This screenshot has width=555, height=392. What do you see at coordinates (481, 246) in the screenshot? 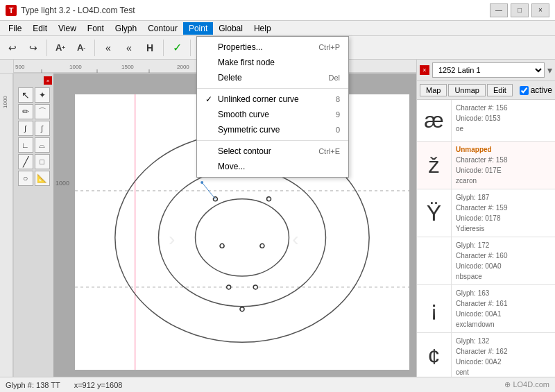
I see `glyph-num: Glyph: 172` at bounding box center [481, 246].